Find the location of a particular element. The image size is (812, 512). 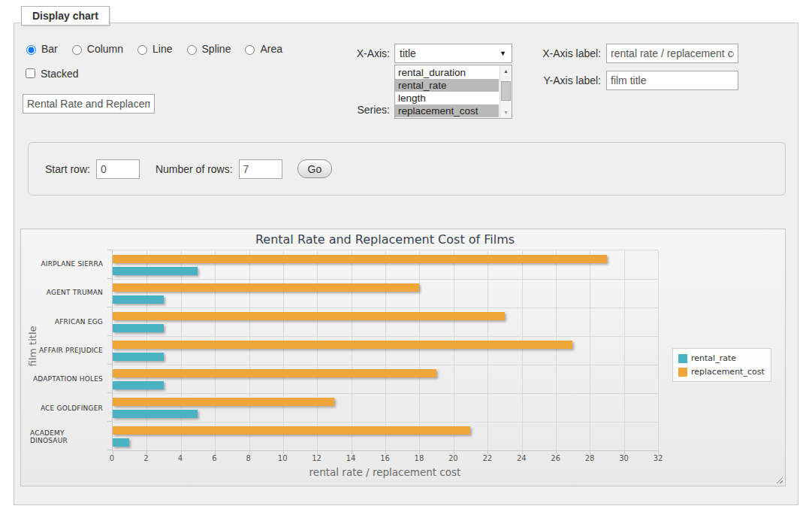

x-tick-label: 4 is located at coordinates (180, 459).